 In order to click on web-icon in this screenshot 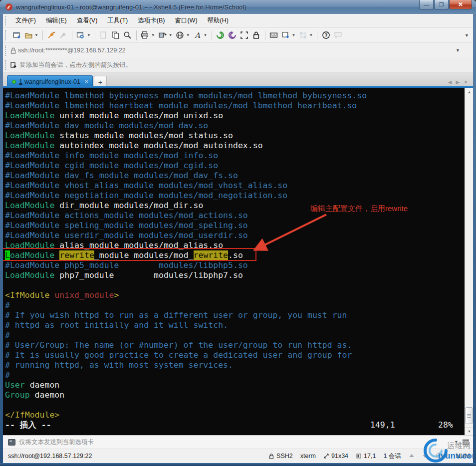, I will do `click(180, 35)`.